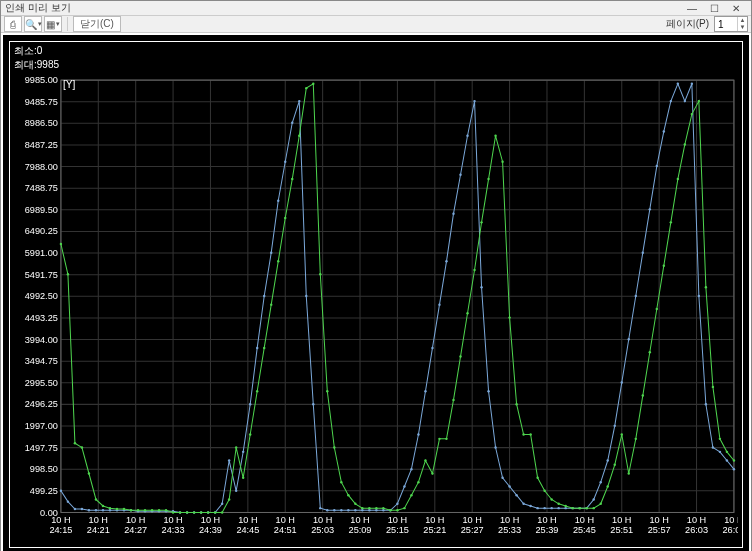 Image resolution: width=752 pixels, height=551 pixels. I want to click on svg-text: 4493.25, so click(42, 318).